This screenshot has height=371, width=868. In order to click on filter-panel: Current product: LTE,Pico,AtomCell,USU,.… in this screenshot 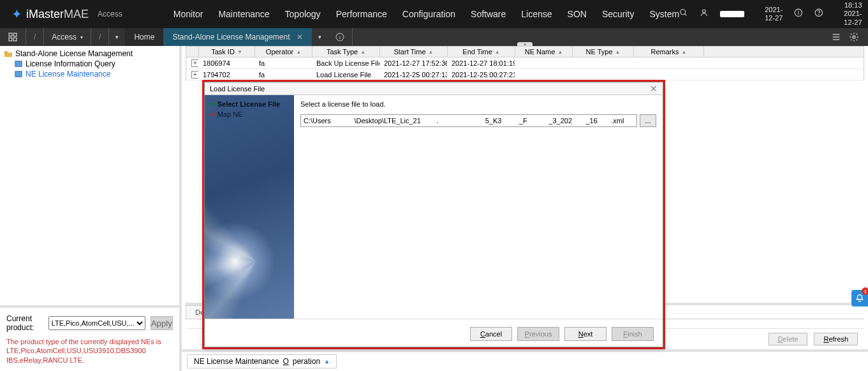, I will do `click(89, 338)`.